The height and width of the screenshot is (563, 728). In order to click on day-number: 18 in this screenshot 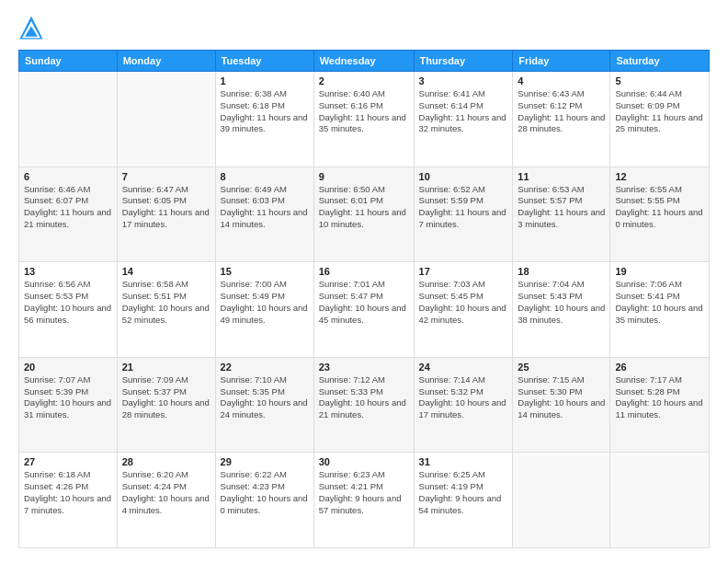, I will do `click(561, 271)`.